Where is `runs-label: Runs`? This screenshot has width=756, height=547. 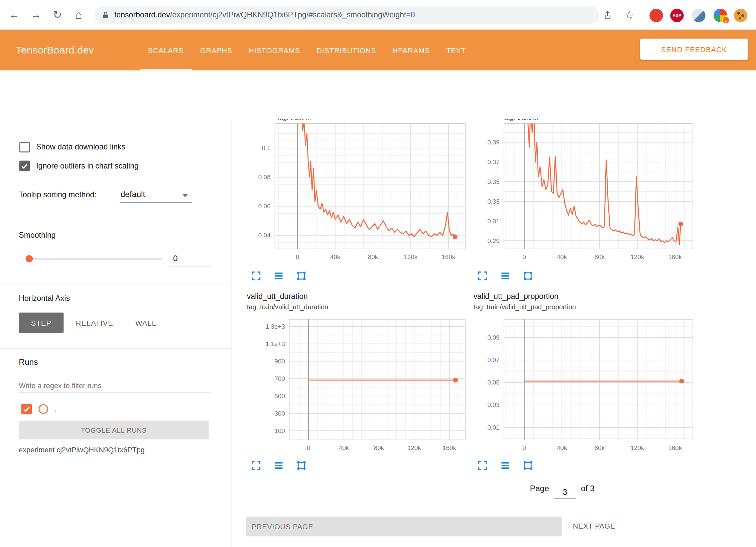 runs-label: Runs is located at coordinates (28, 362).